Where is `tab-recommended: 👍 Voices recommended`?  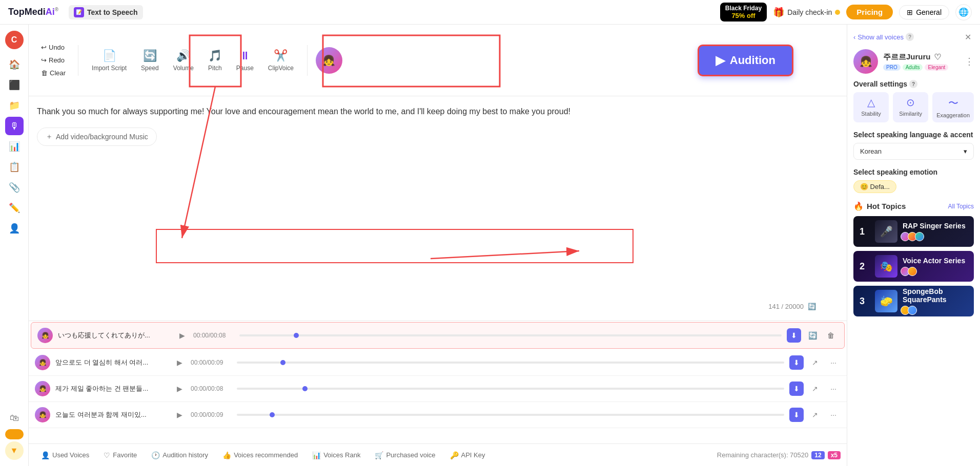 tab-recommended: 👍 Voices recommended is located at coordinates (260, 455).